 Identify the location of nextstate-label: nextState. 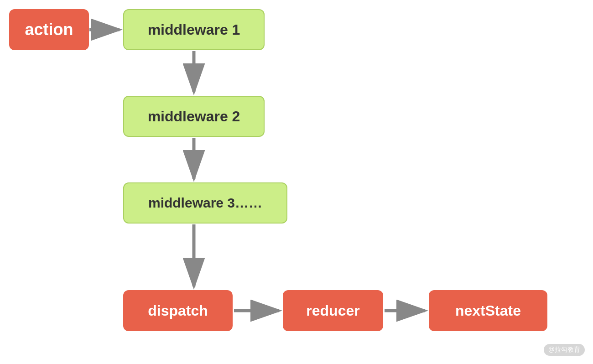
(488, 311).